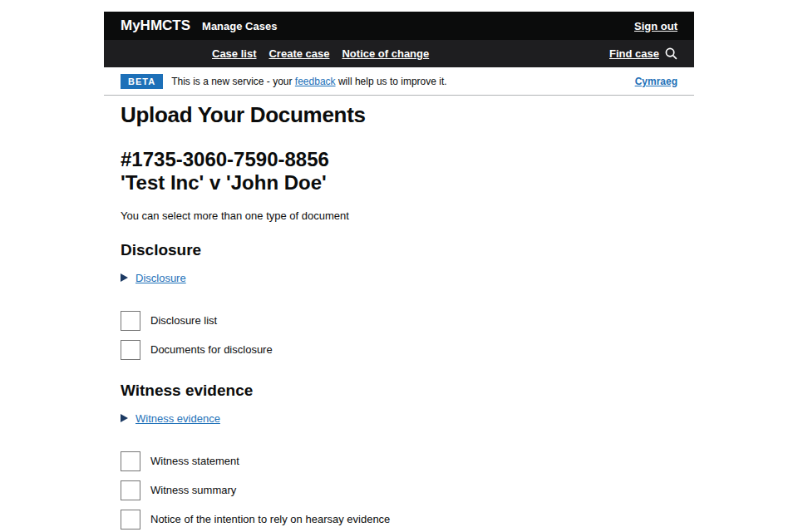 Image resolution: width=798 pixels, height=532 pixels. Describe the element at coordinates (399, 520) in the screenshot. I see `checkbox-row: Notice of the intention to rely on hears…` at that location.